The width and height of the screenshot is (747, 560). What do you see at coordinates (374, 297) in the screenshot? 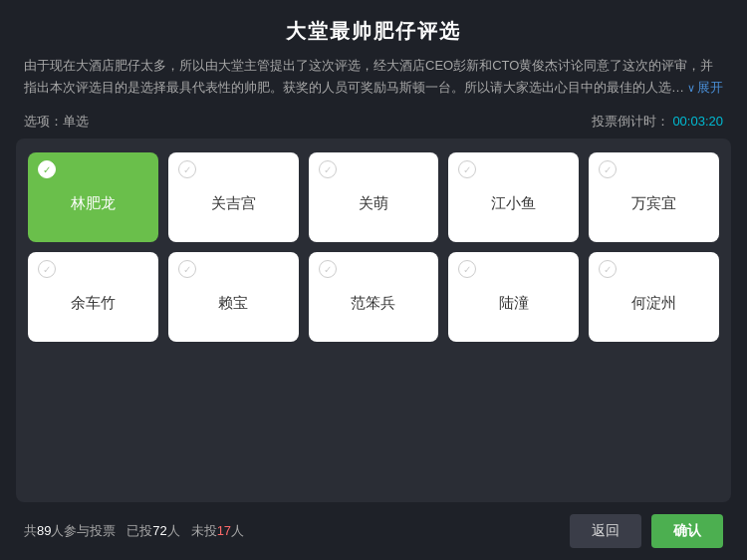
I see `vote-item: ✓范笨兵` at bounding box center [374, 297].